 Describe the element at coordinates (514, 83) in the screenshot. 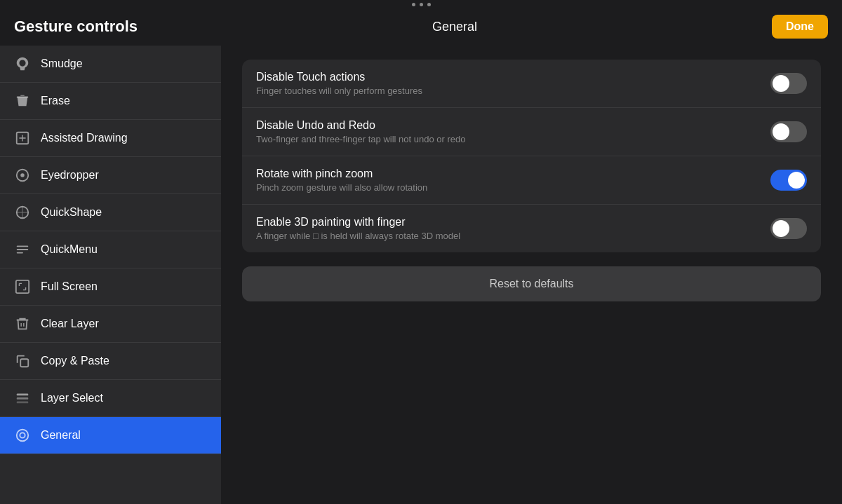

I see `setting-text-disable-touch: Disable Touch actionsFinger touches will…` at that location.